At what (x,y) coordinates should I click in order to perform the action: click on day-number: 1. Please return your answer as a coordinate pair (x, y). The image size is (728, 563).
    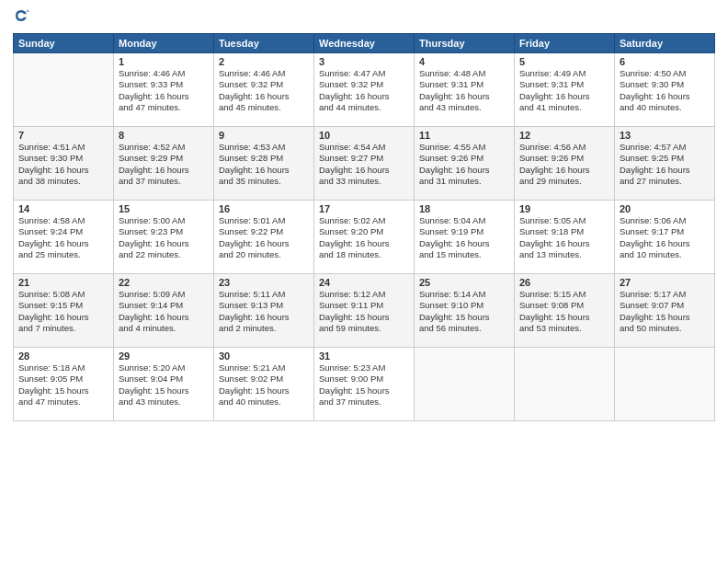
    Looking at the image, I should click on (164, 62).